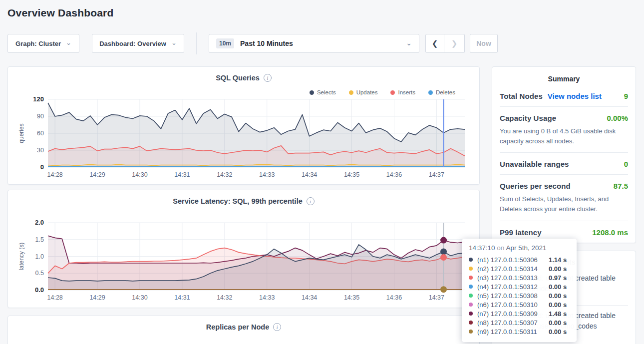  Describe the element at coordinates (519, 296) in the screenshot. I see `tooltip-node-rows: (n1) 127.0.0.1:503061.14 s(n2) 127.0.0.1…` at that location.